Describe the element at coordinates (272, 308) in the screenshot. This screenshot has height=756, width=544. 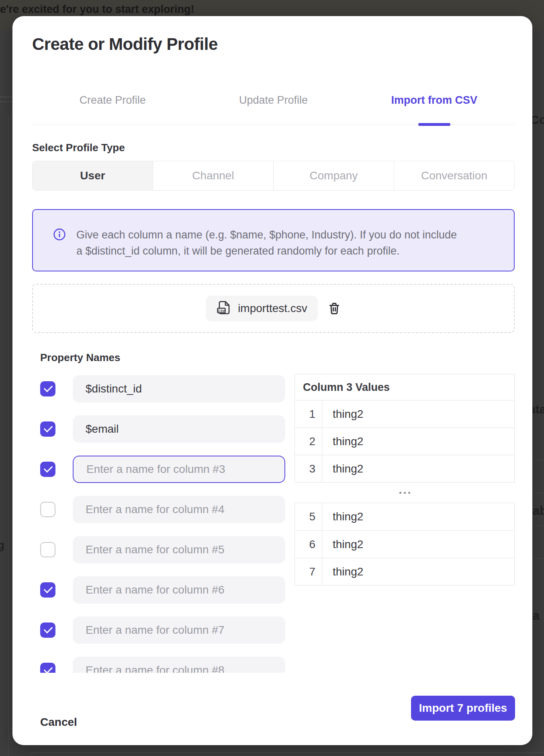
I see `uploaded-file-name: importtest.csv` at that location.